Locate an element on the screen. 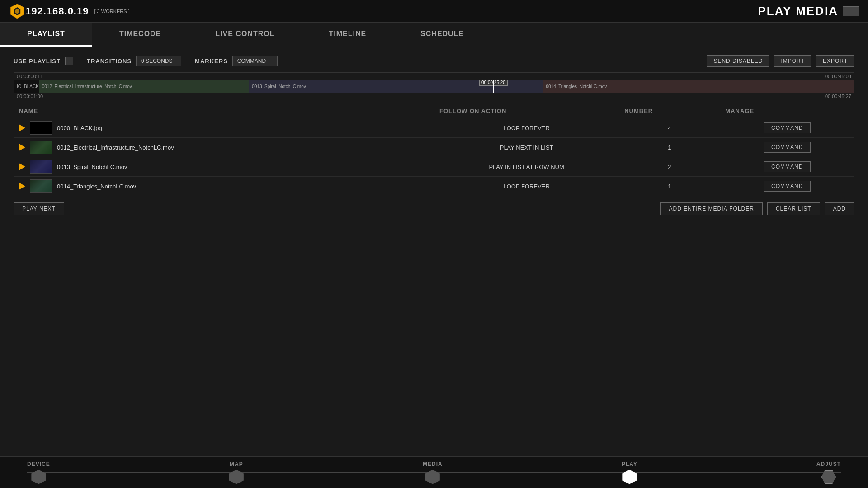 The height and width of the screenshot is (488, 868). row-filename: 0000_BLACK.jpg is located at coordinates (80, 128).